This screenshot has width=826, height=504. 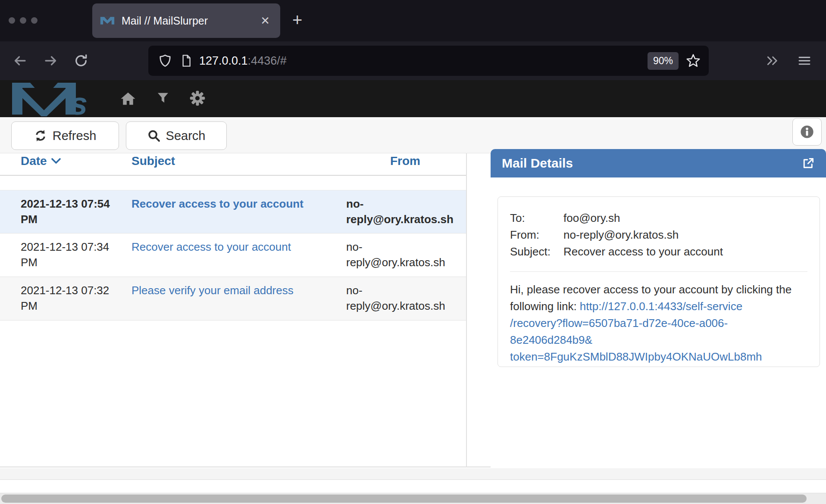 What do you see at coordinates (51, 61) in the screenshot?
I see `forward-button` at bounding box center [51, 61].